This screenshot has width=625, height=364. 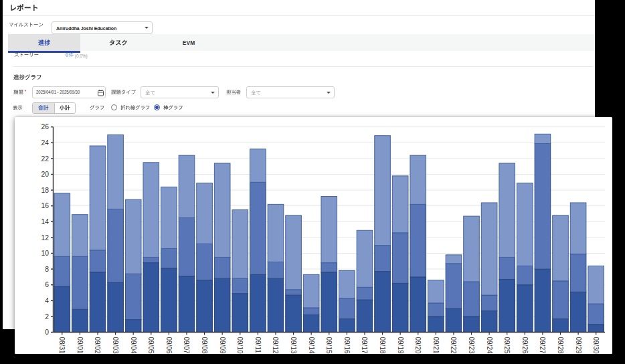 I want to click on x-axis-label: 09/08, so click(x=205, y=345).